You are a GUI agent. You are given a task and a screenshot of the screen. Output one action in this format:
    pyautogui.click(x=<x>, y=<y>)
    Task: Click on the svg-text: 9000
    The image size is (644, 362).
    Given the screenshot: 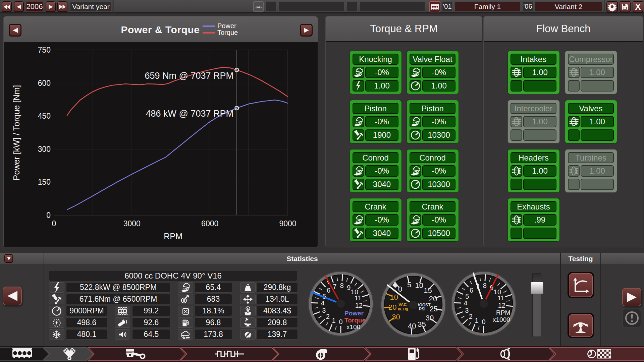 What is the action you would take?
    pyautogui.click(x=288, y=224)
    